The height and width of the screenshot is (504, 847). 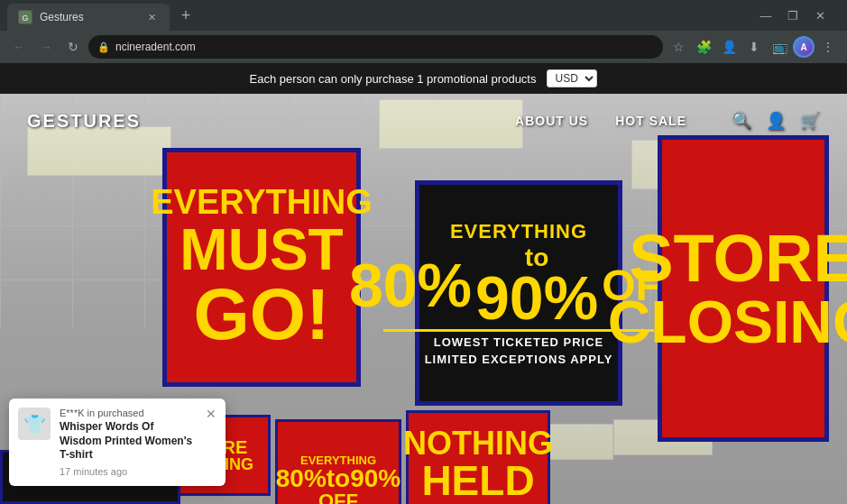 I want to click on site-navigation: GESTURES ABOUT US HOT SALE 🔍 👤 🛒, so click(x=424, y=121).